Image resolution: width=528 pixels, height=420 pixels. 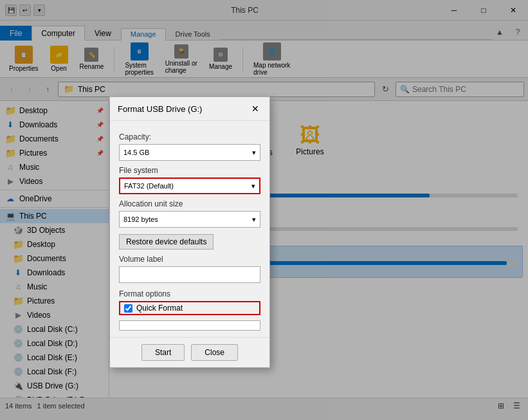 What do you see at coordinates (254, 220) in the screenshot?
I see `allocation-chevron: ▾` at bounding box center [254, 220].